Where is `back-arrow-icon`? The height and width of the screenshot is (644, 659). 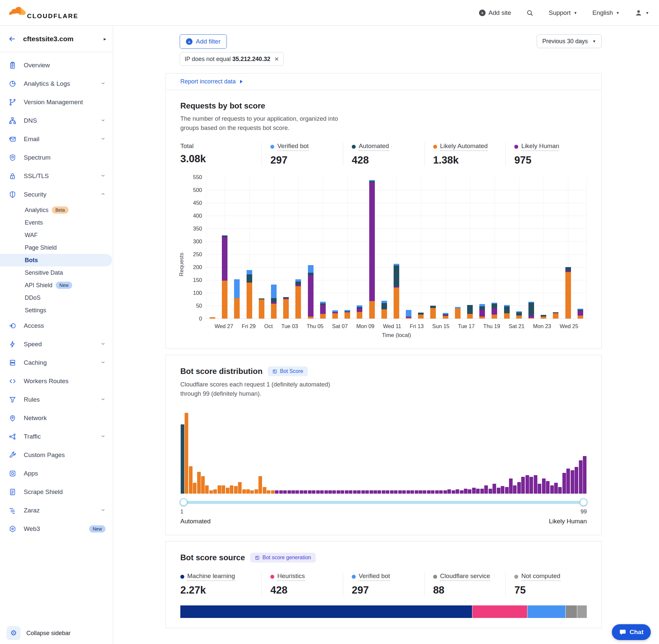
back-arrow-icon is located at coordinates (12, 39).